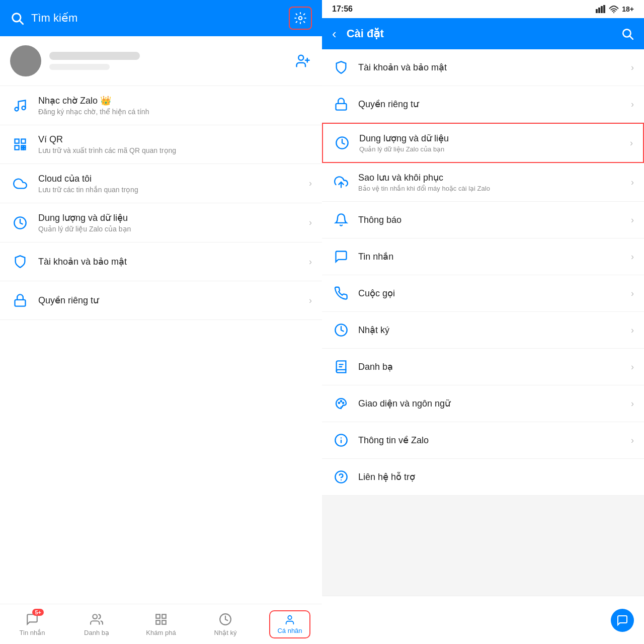 The image size is (644, 644). Describe the element at coordinates (32, 624) in the screenshot. I see `nav-tin-nhan: 5+ Tin nhắn` at that location.